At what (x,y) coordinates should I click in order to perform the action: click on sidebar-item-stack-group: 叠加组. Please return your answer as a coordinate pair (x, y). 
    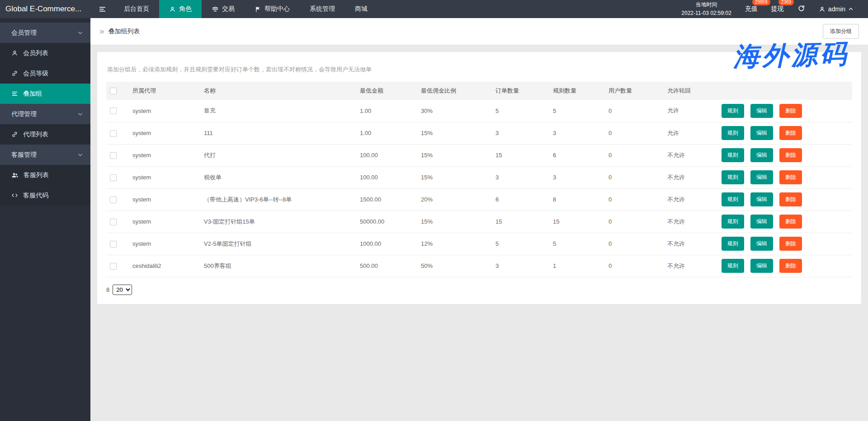
    Looking at the image, I should click on (45, 94).